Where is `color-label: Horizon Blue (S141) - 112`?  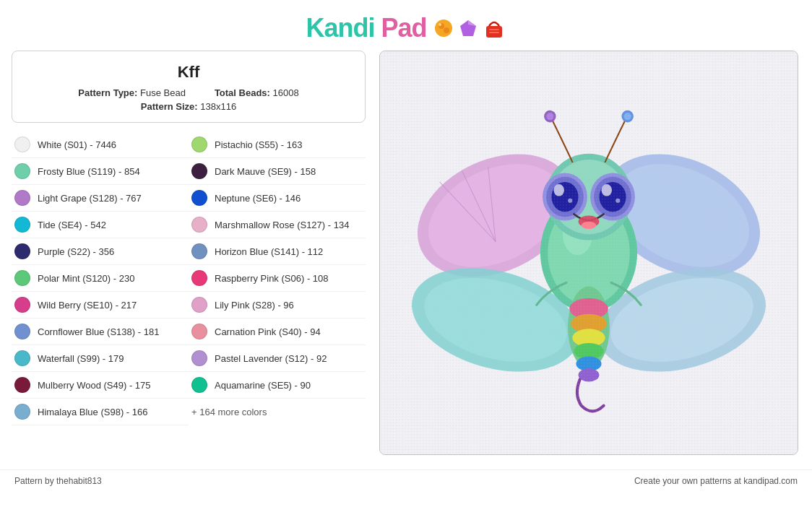 color-label: Horizon Blue (S141) - 112 is located at coordinates (269, 251).